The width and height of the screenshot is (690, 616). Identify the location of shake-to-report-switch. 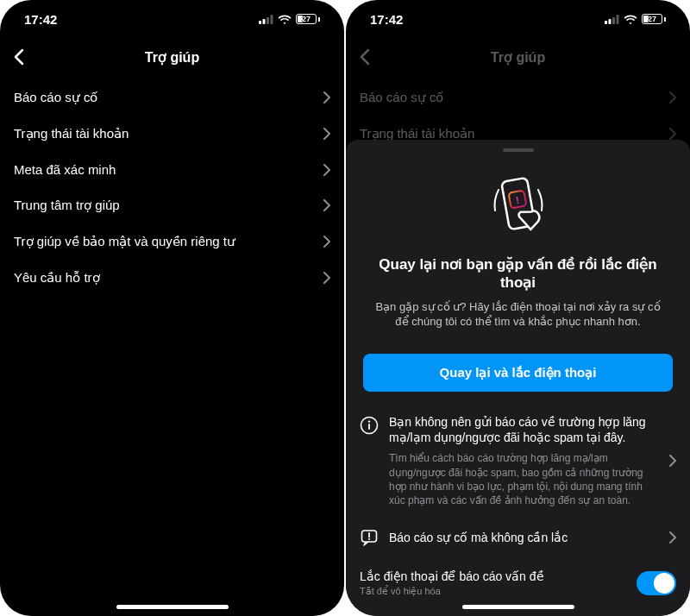
(656, 583).